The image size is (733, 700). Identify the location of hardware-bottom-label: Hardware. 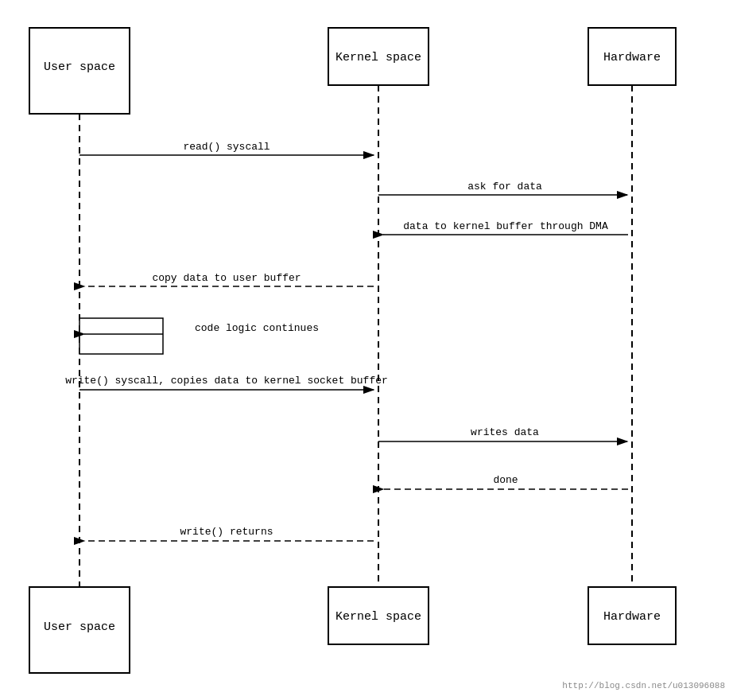
(632, 617).